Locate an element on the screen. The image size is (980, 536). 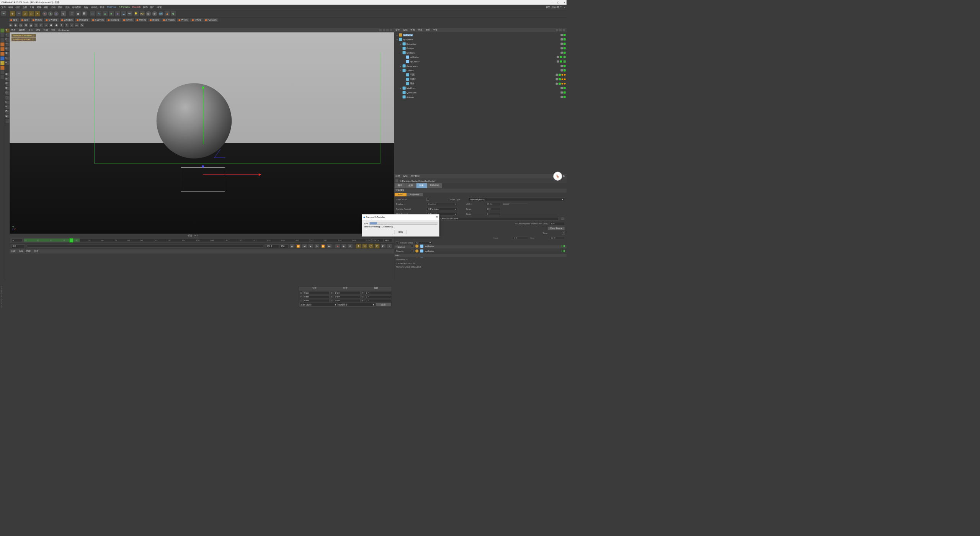
camera-icon: 📷 is located at coordinates (130, 14).